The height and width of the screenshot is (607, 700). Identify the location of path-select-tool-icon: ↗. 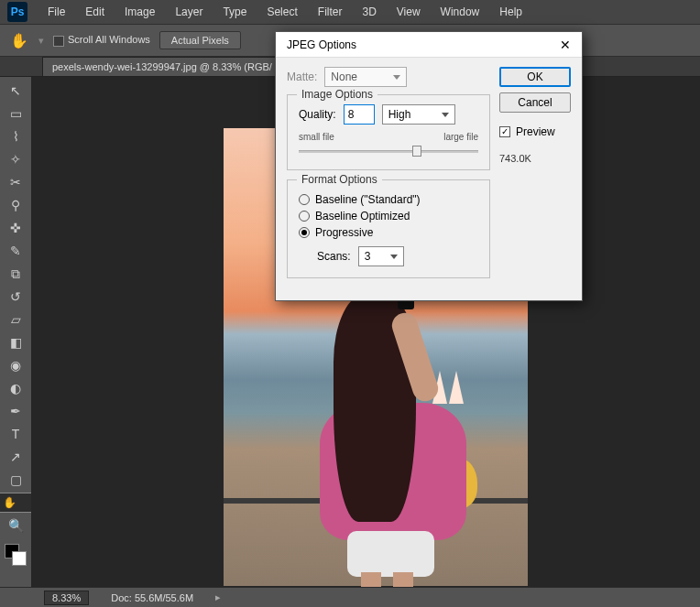
(16, 457).